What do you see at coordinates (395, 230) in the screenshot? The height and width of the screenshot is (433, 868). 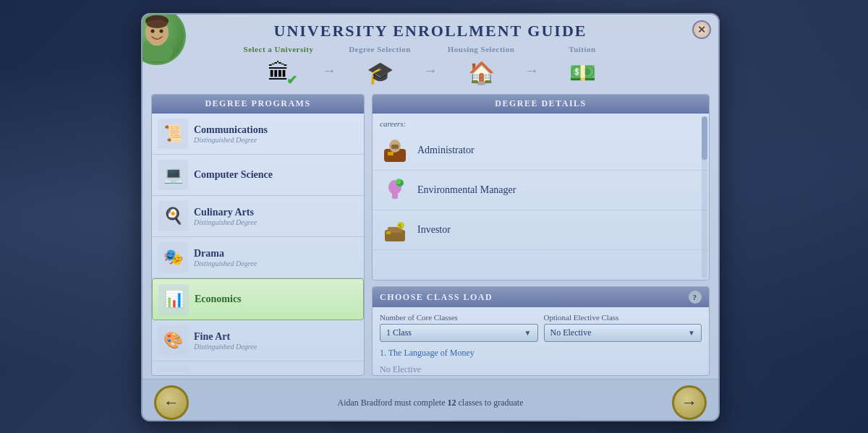 I see `investor-icon: $` at bounding box center [395, 230].